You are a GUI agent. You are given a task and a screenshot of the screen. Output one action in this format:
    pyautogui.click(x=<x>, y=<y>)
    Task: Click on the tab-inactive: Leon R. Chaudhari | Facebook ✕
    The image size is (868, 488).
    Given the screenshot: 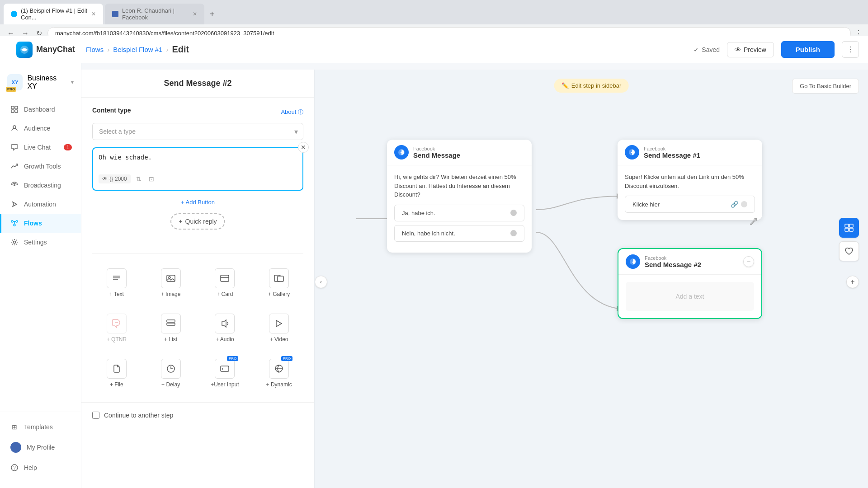 What is the action you would take?
    pyautogui.click(x=155, y=14)
    